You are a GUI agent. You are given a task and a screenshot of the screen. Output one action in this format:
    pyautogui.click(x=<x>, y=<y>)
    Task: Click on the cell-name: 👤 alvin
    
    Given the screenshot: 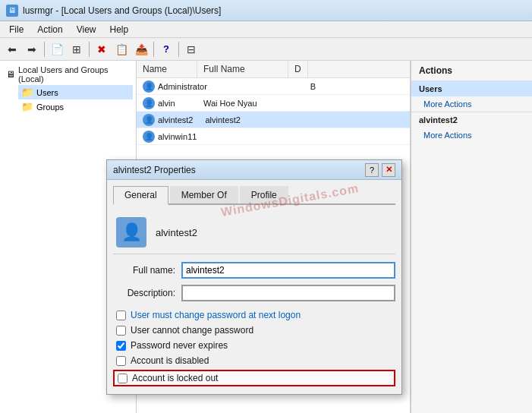 What is the action you would take?
    pyautogui.click(x=167, y=103)
    